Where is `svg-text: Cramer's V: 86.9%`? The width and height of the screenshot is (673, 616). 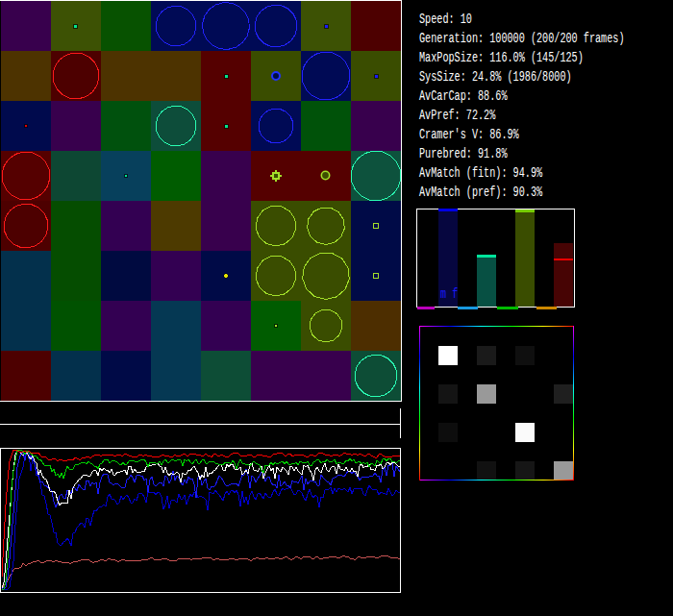
svg-text: Cramer's V: 86.9% is located at coordinates (469, 135).